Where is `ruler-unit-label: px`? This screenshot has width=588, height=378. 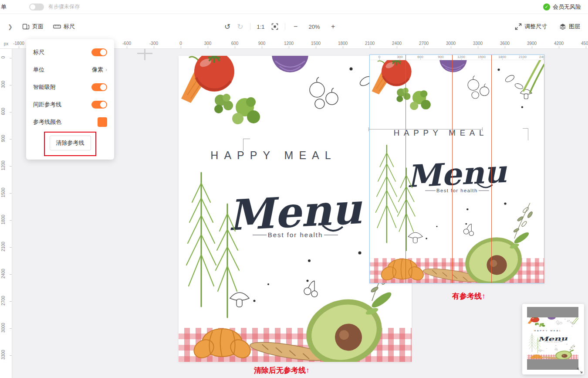
ruler-unit-label: px is located at coordinates (6, 44).